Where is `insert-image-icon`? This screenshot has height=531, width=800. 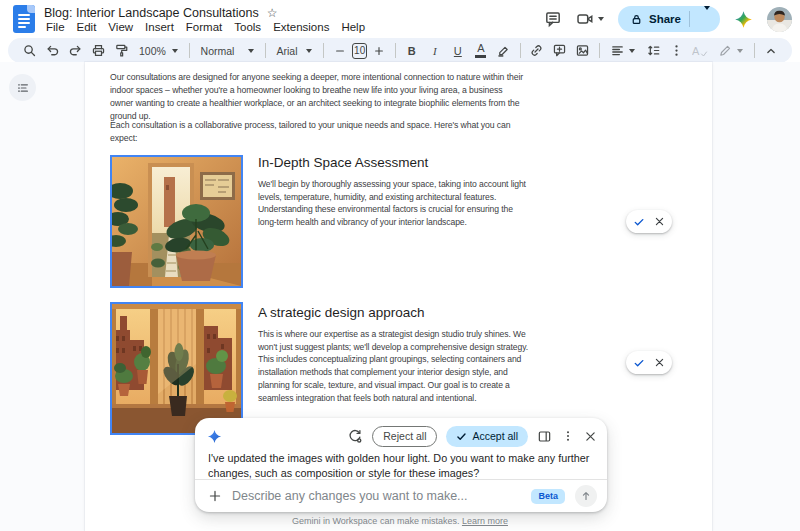 insert-image-icon is located at coordinates (583, 50).